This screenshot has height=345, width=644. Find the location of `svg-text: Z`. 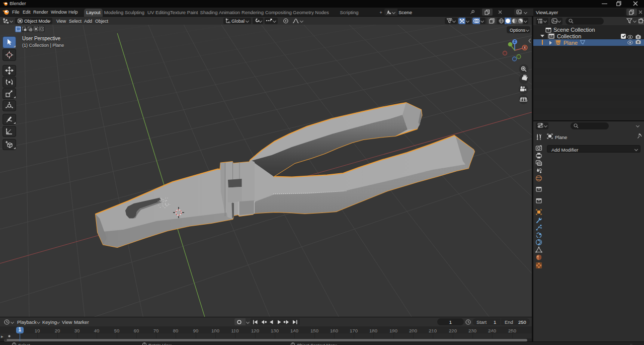

svg-text: Z is located at coordinates (515, 41).